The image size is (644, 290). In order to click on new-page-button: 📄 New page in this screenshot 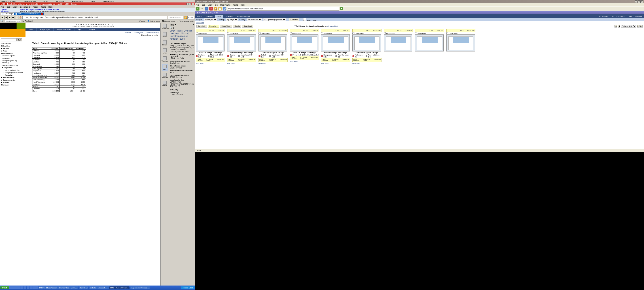, I will do `click(8, 14)`.